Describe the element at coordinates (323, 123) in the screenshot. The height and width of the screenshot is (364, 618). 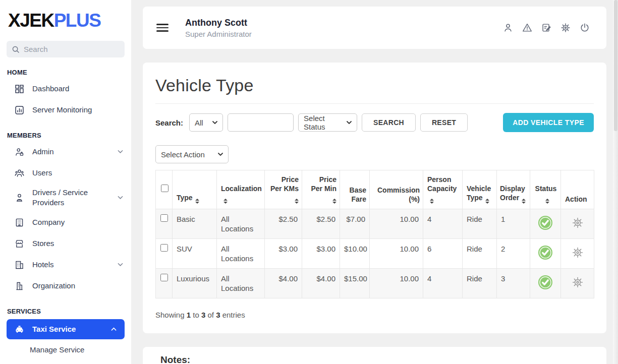
I see `select-value: Select Status` at that location.